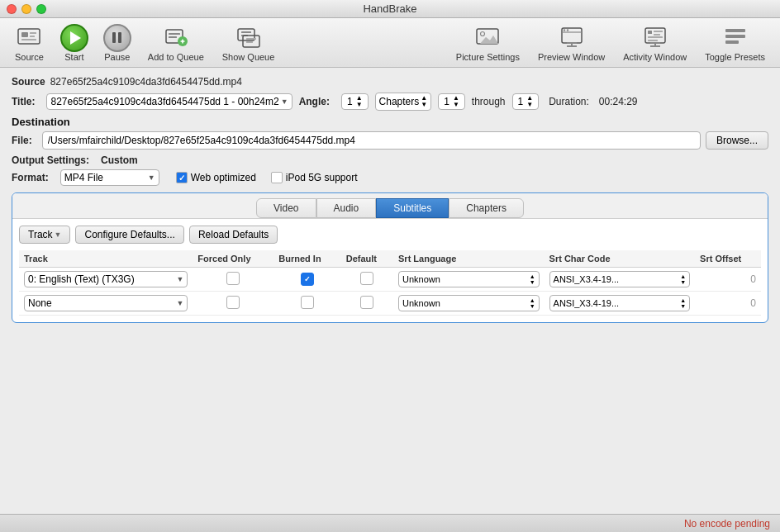  I want to click on source-filename: 827e65f25a4c9109c4da3fd6454475dd.mp4, so click(146, 82).